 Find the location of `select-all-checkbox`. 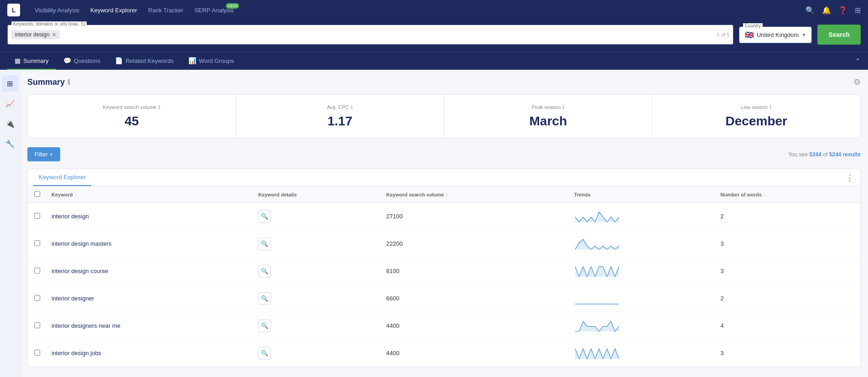

select-all-checkbox is located at coordinates (37, 194).